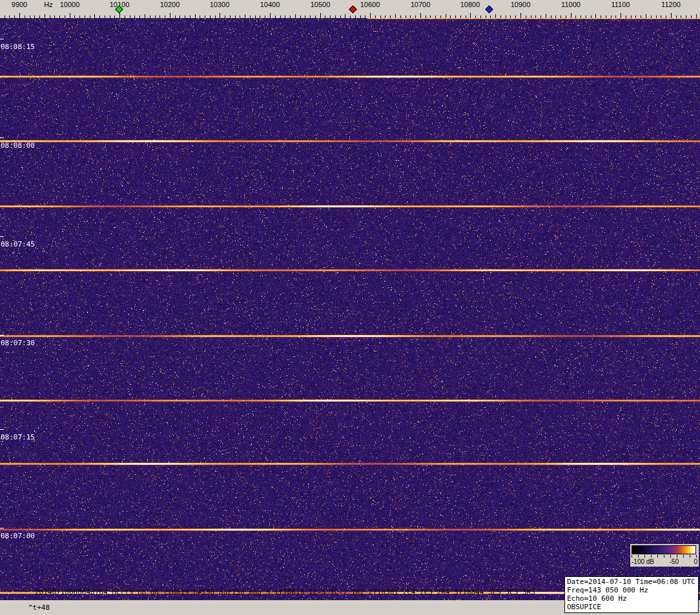 This screenshot has width=700, height=615. What do you see at coordinates (353, 9) in the screenshot?
I see `red-marker-diamond` at bounding box center [353, 9].